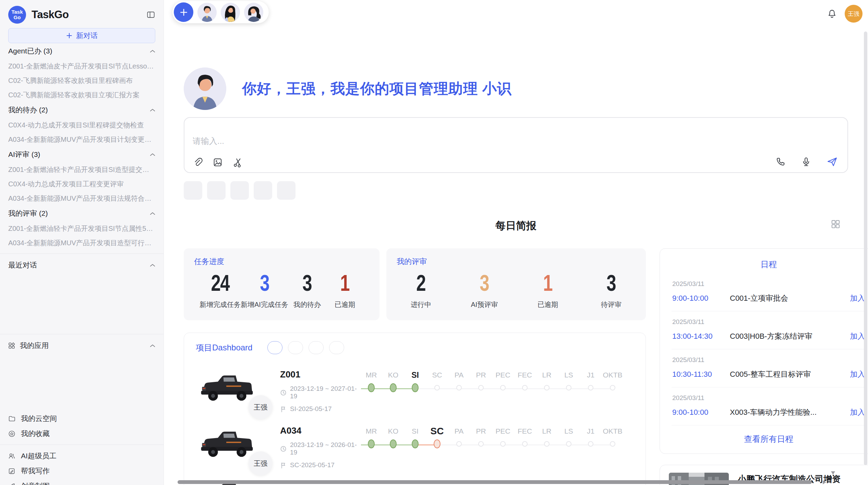 This screenshot has width=868, height=485. I want to click on sidebar-section-header-apps: 我的应用, so click(82, 346).